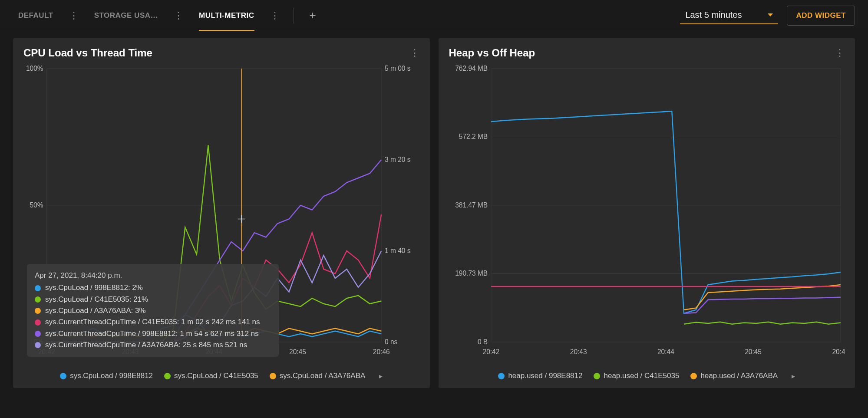 The image size is (868, 418). What do you see at coordinates (492, 53) in the screenshot?
I see `panel-title: Heap vs Off Heap` at bounding box center [492, 53].